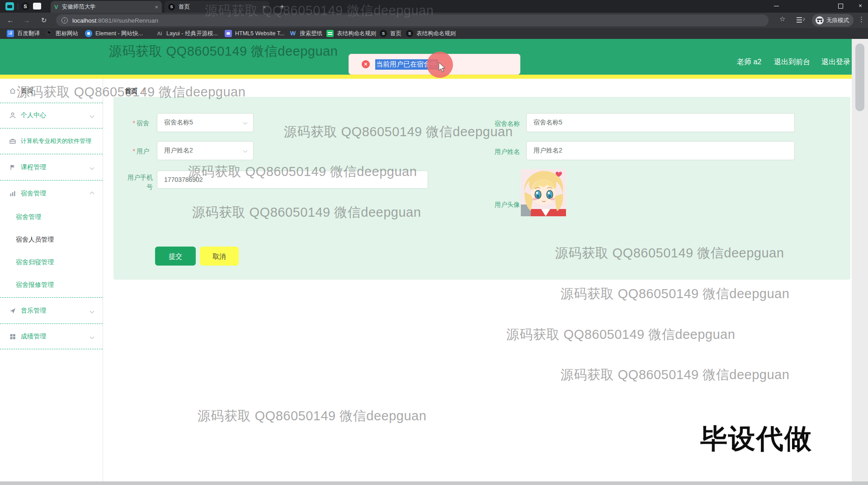 The height and width of the screenshot is (485, 868). What do you see at coordinates (175, 256) in the screenshot?
I see `submit-button: 提交` at bounding box center [175, 256].